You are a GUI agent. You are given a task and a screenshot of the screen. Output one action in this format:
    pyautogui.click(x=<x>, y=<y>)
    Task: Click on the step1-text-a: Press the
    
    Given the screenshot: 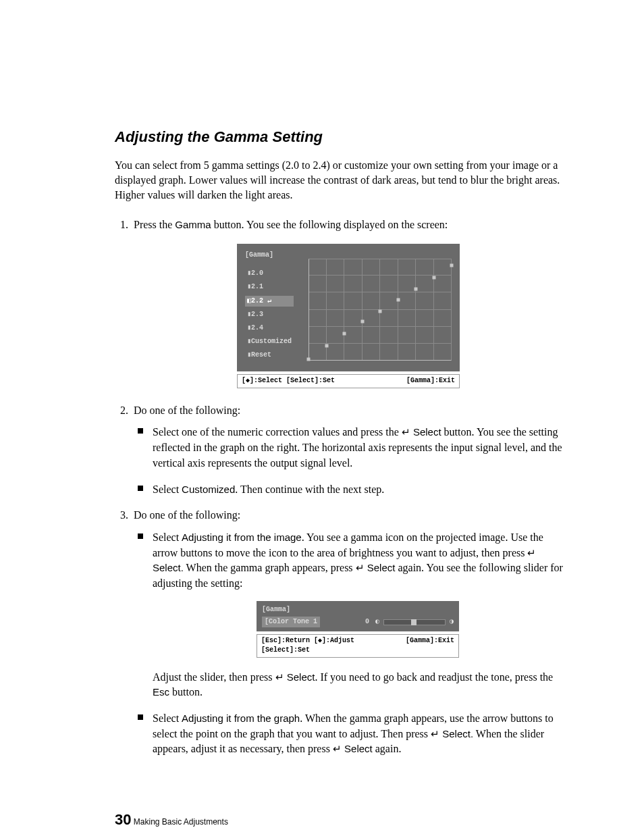 What is the action you would take?
    pyautogui.click(x=154, y=224)
    